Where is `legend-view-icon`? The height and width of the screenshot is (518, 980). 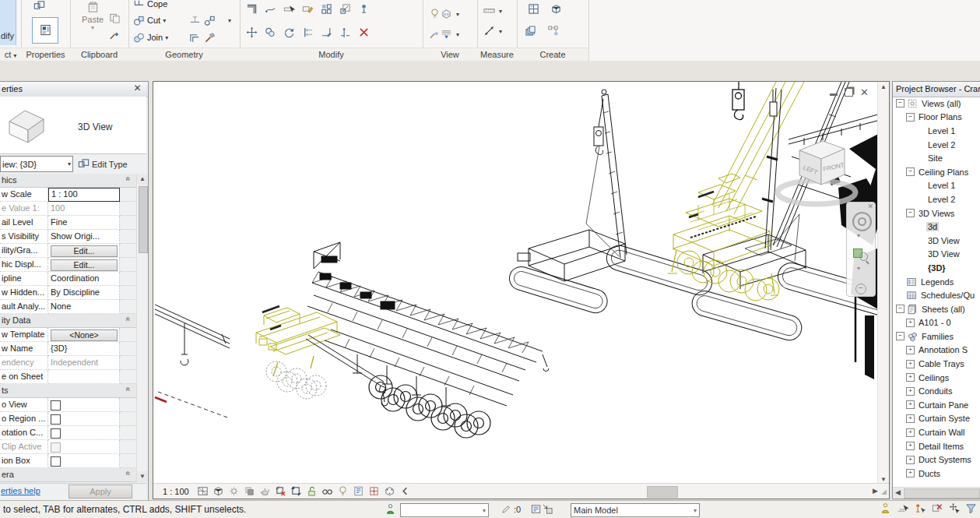
legend-view-icon is located at coordinates (534, 9).